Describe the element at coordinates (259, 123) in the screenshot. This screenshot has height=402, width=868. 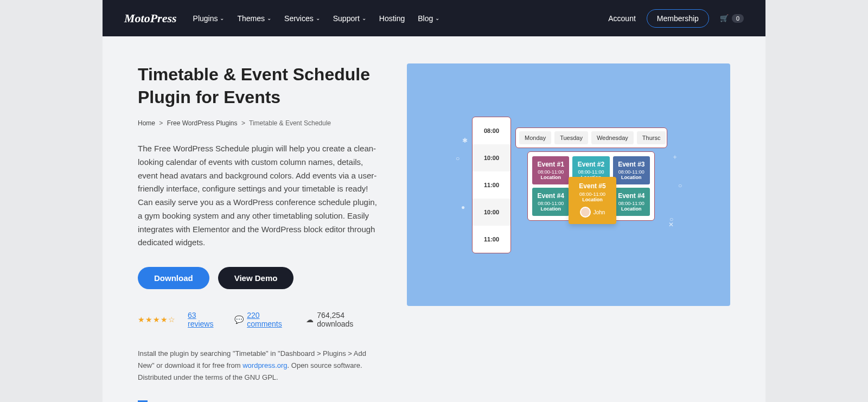
I see `breadcrumb: Home > Free WordPress Plugins > Timetabl…` at that location.